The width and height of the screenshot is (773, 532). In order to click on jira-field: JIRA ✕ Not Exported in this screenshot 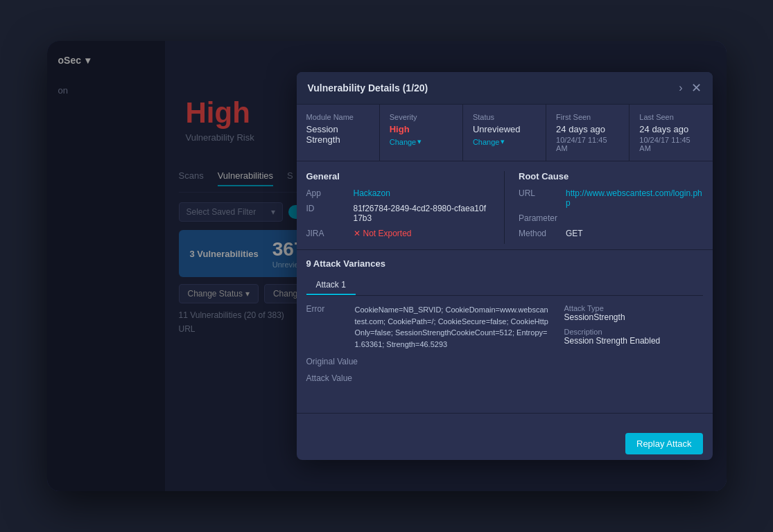, I will do `click(399, 233)`.